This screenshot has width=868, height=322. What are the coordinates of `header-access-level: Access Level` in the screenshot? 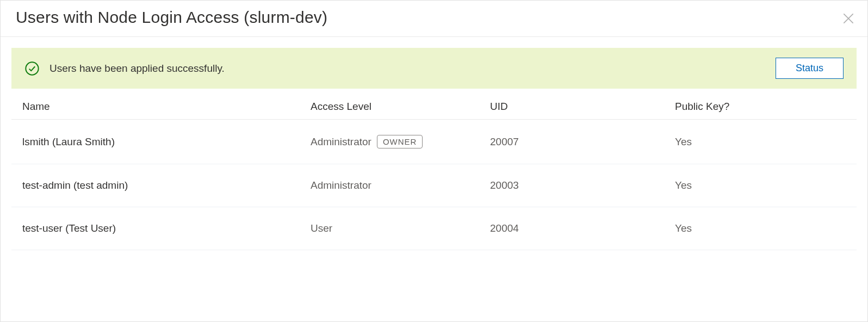 It's located at (400, 107).